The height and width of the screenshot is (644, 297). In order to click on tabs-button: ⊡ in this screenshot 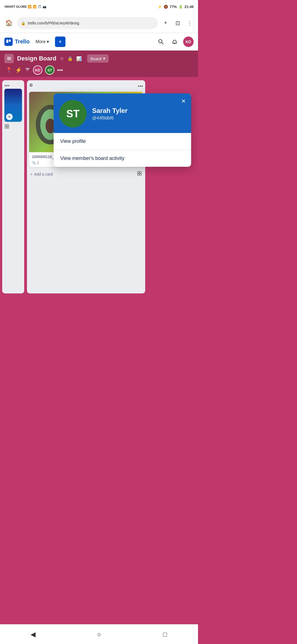, I will do `click(178, 23)`.